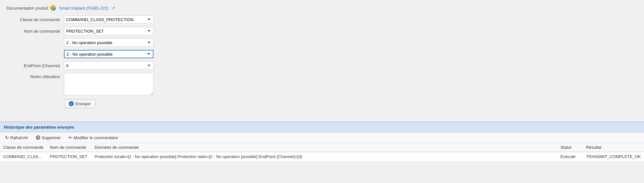 The image size is (644, 183). I want to click on delete-button: ✕ Supprimer, so click(48, 138).